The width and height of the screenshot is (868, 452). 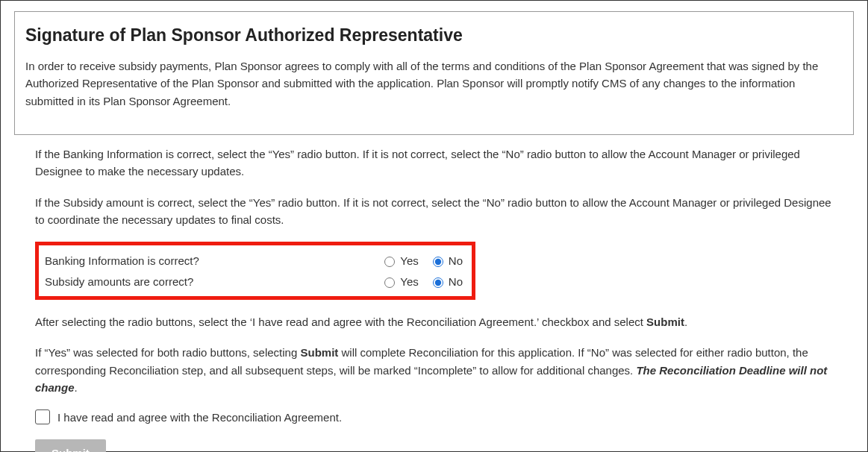 What do you see at coordinates (434, 322) in the screenshot?
I see `instruction-after-select: After selecting the radio buttons, selec…` at bounding box center [434, 322].